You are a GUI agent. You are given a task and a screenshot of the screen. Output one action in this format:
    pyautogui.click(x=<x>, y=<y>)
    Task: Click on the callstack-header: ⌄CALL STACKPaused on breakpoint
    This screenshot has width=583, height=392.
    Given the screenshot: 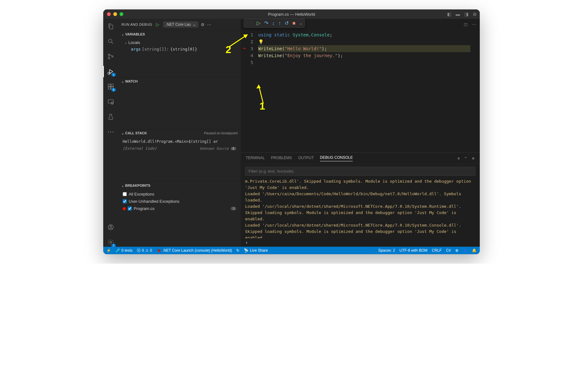 What is the action you would take?
    pyautogui.click(x=179, y=133)
    